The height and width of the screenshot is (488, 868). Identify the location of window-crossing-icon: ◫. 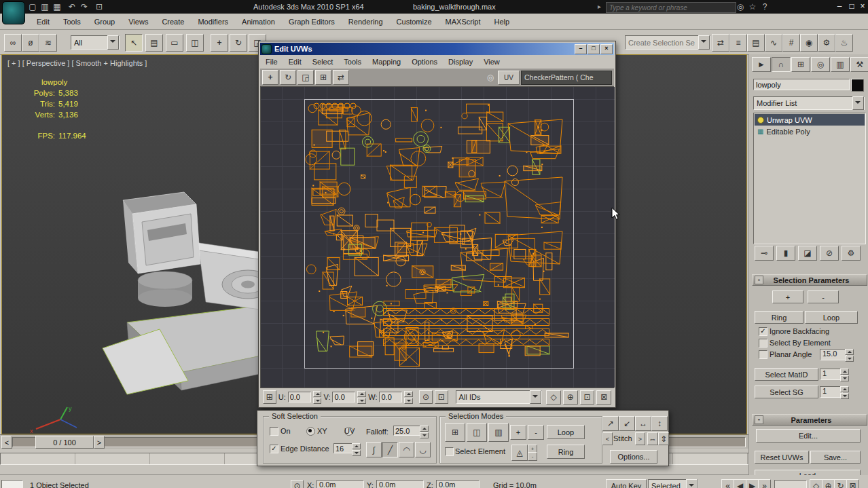
(195, 43).